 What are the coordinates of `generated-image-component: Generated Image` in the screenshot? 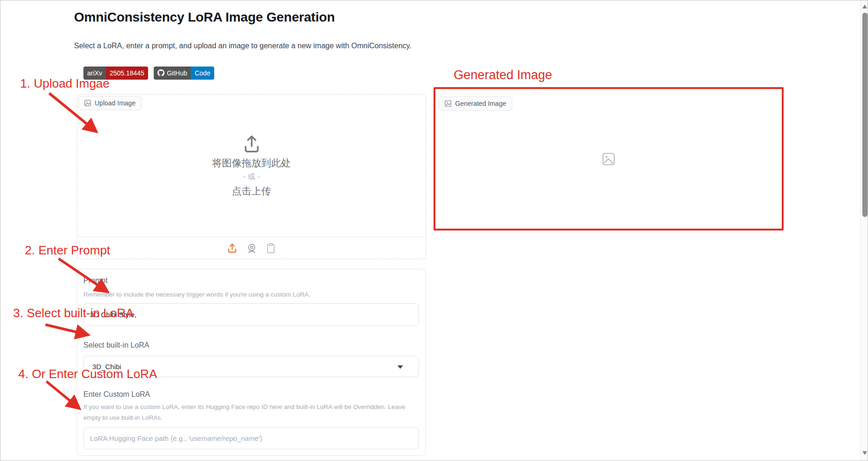 It's located at (608, 159).